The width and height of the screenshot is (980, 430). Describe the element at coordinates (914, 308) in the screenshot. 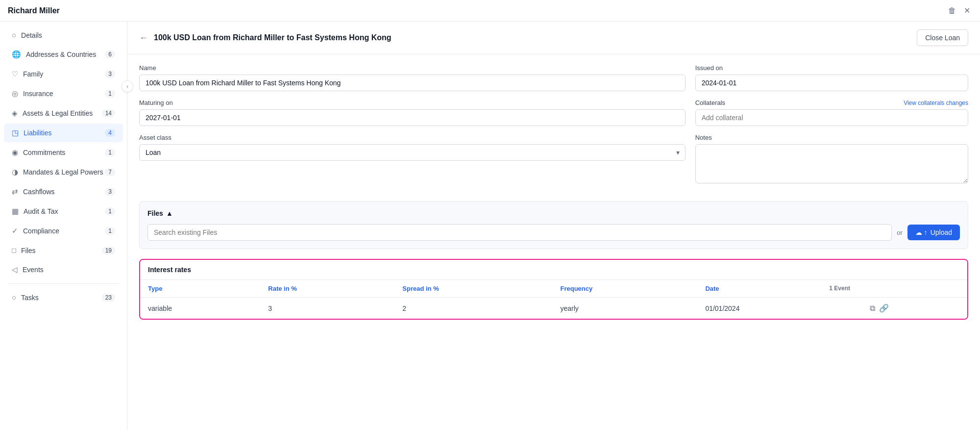

I see `rate-actions: ⧉ 🔗` at that location.